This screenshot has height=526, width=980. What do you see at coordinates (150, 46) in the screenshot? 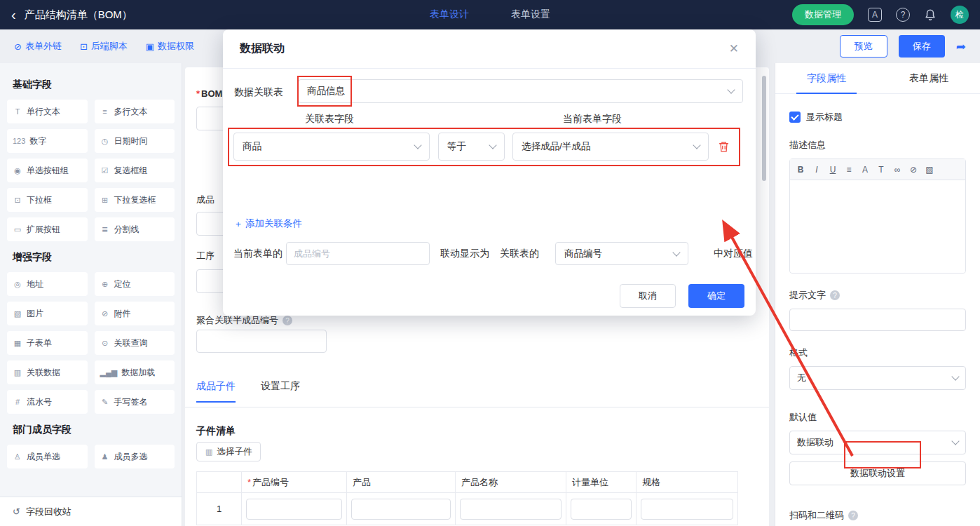
I see `permission-icon: ▣` at bounding box center [150, 46].